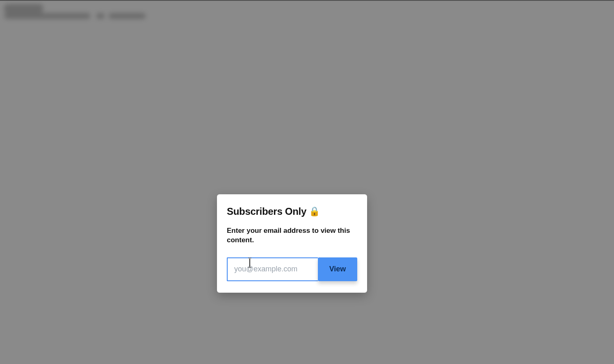  I want to click on email-form: View, so click(292, 269).